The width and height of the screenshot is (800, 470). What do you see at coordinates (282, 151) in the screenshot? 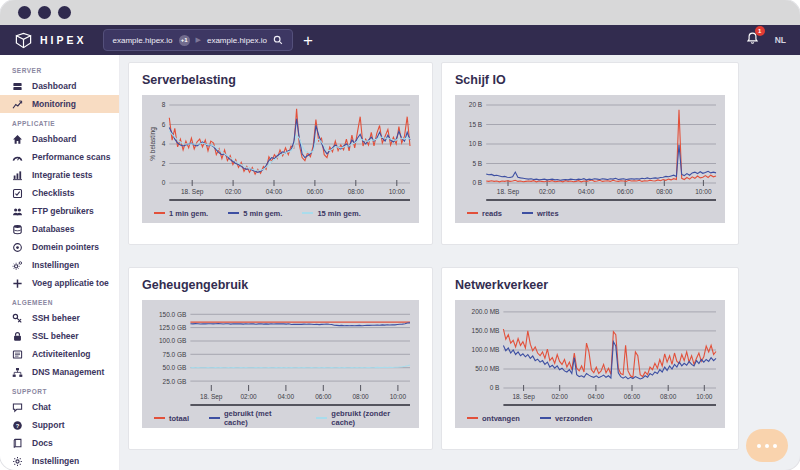
I see `serverbelasting-chart: 0246818. Sep02:0004:0006:0008:0010:00% b…` at bounding box center [282, 151].